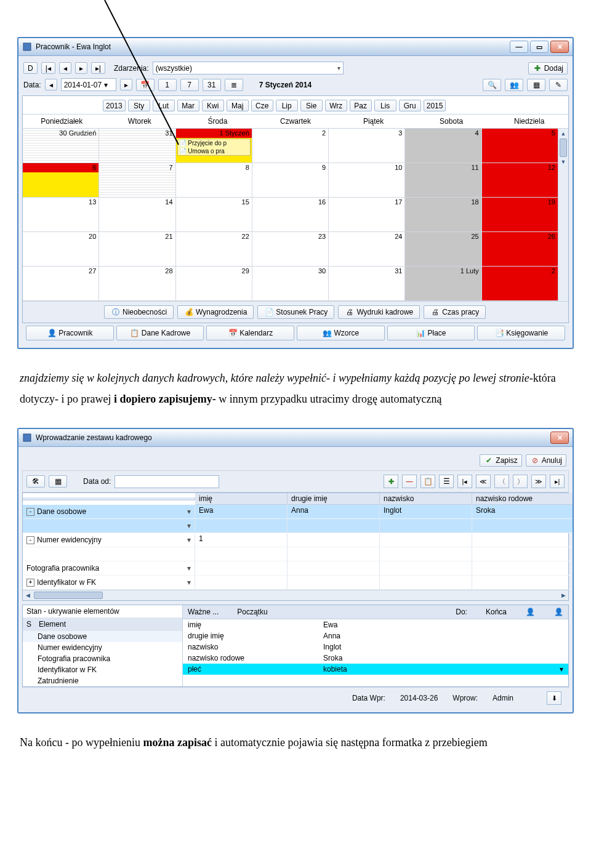  I want to click on calendar-cell: 15, so click(214, 215).